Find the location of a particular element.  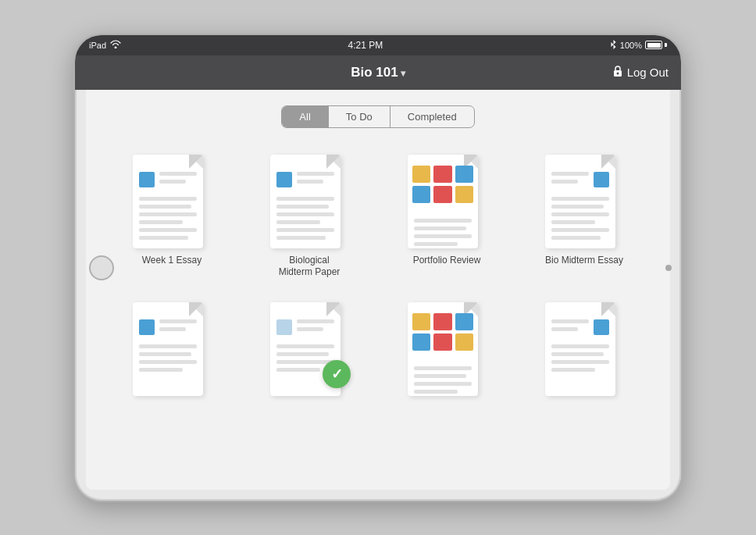

status-bar: iPad 4:21 PM 100% is located at coordinates (378, 45).